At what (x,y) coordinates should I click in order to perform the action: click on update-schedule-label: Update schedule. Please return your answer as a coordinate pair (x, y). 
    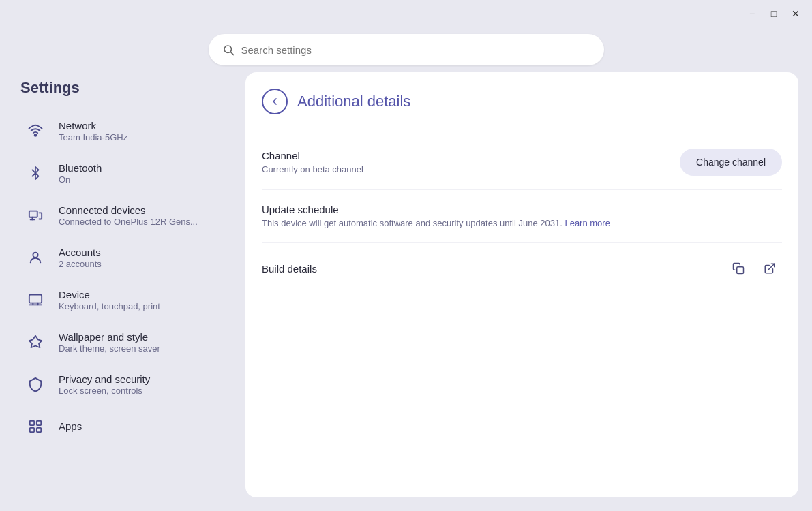
    Looking at the image, I should click on (436, 210).